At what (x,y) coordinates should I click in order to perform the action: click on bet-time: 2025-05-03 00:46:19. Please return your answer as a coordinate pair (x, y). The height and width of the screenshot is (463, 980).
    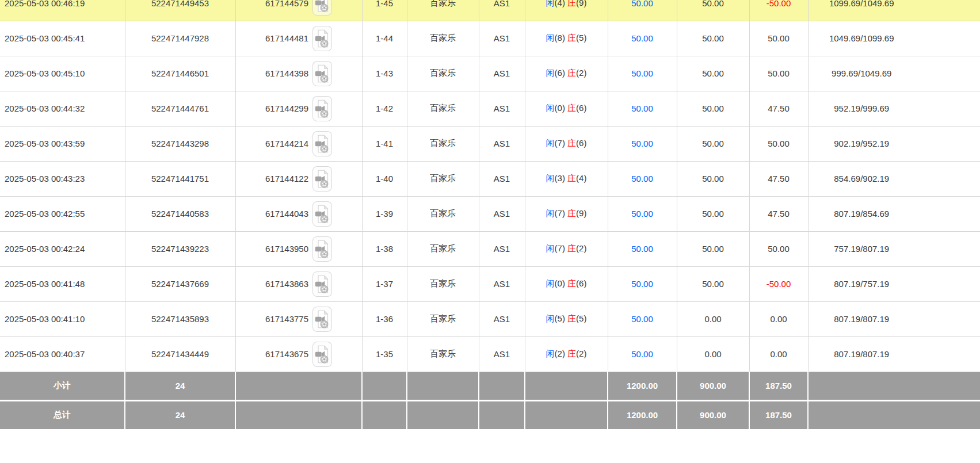
    Looking at the image, I should click on (62, 10).